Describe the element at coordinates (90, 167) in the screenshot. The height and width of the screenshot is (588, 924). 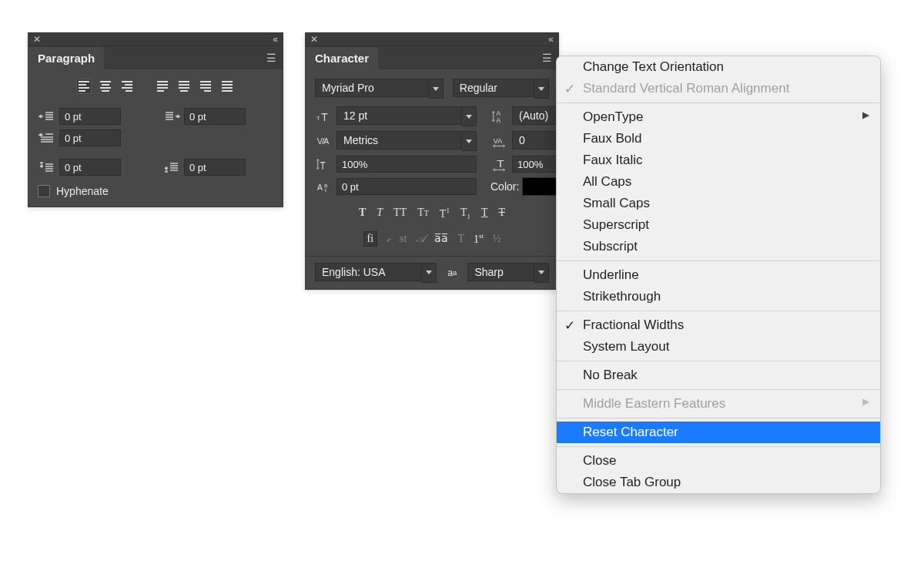
I see `space-before-input` at that location.